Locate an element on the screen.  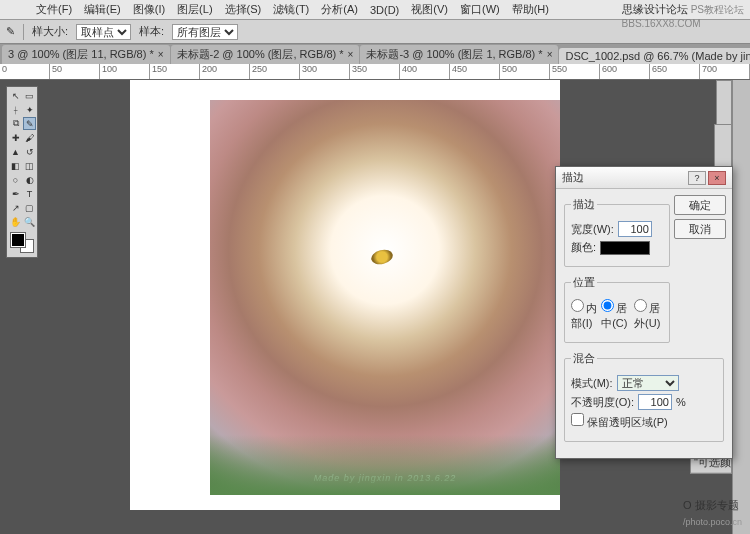
history-brush-tool: ↺ is located at coordinates (30, 152).